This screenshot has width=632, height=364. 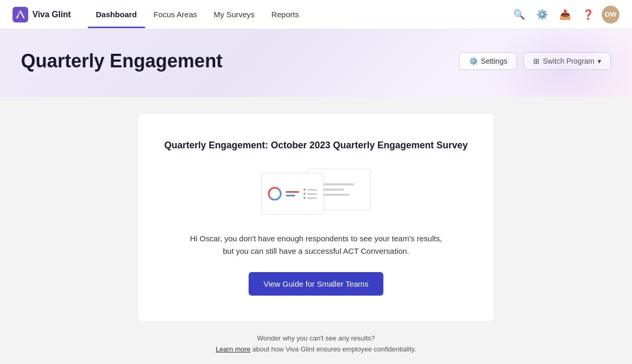 I want to click on illus-donut-chart, so click(x=275, y=194).